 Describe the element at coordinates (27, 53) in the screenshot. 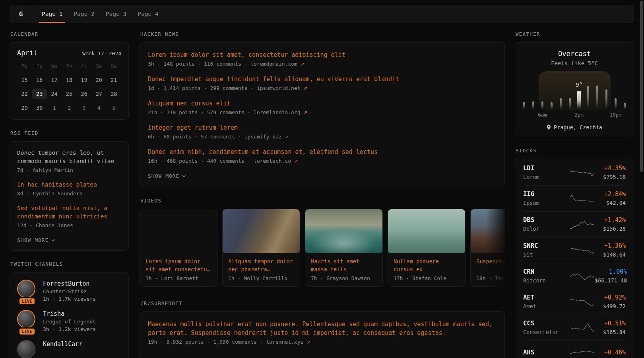

I see `calendar-month: April` at that location.